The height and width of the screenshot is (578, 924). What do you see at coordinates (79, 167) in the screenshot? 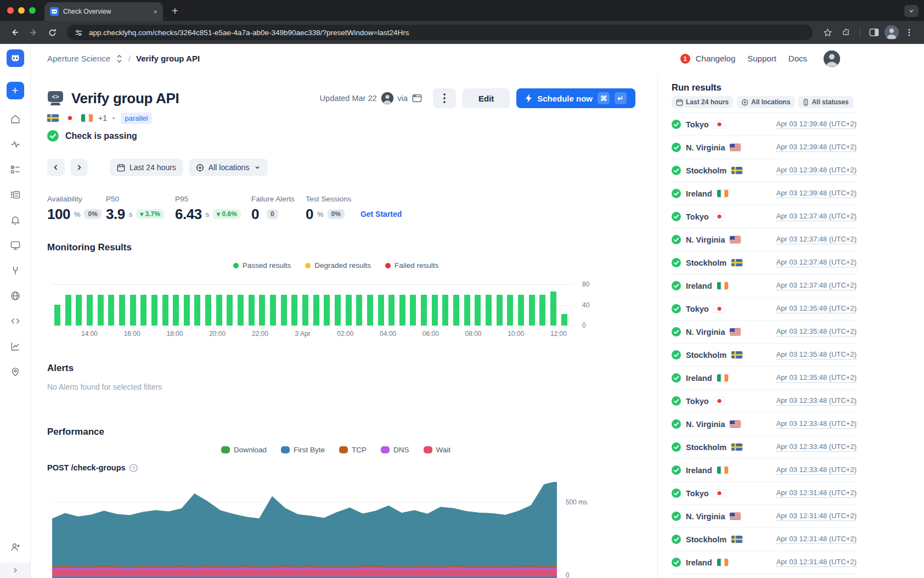
I see `next-period-button` at bounding box center [79, 167].